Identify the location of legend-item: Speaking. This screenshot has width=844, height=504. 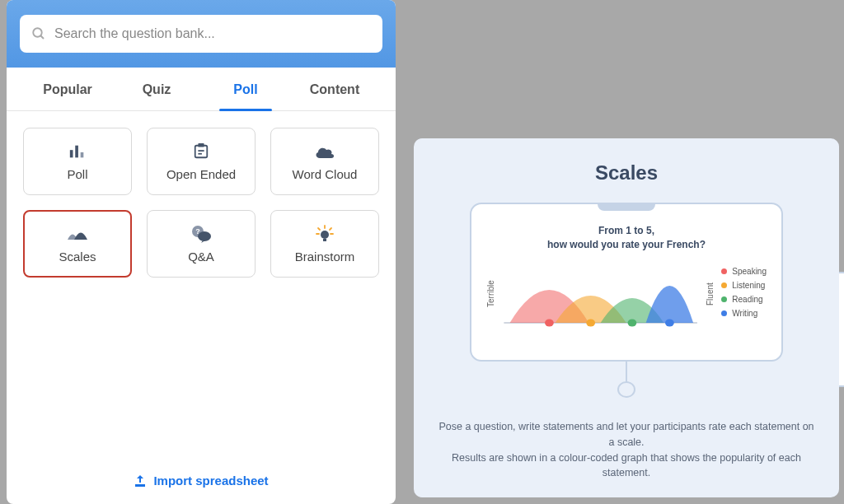
(743, 272).